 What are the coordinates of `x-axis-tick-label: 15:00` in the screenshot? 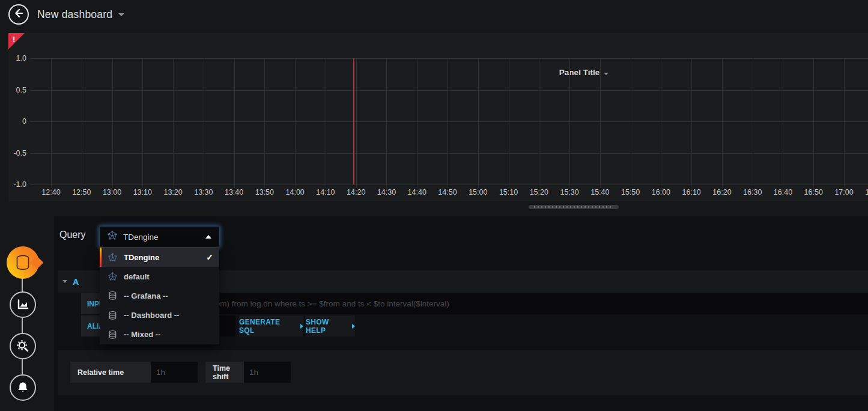 It's located at (478, 192).